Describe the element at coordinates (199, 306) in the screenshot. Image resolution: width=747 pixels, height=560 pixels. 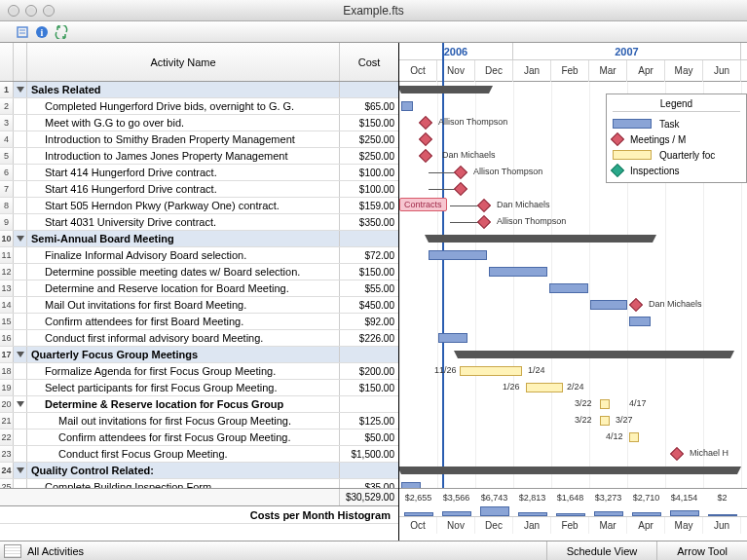
I see `table-row: 14Mail Out invitations for first Board M…` at that location.